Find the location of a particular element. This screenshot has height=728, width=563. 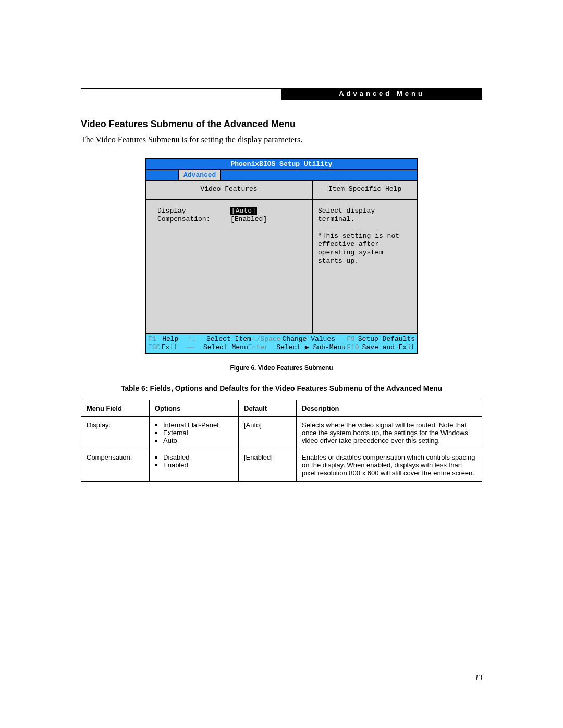

bios-field-compensation: Compensation: [Enabled] is located at coordinates (235, 219).